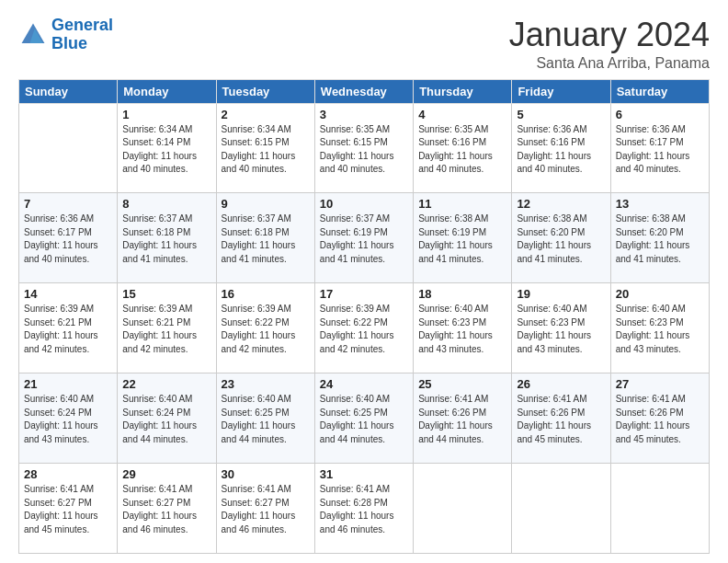 This screenshot has height=563, width=728. Describe the element at coordinates (463, 91) in the screenshot. I see `weekday-header: Thursday` at that location.